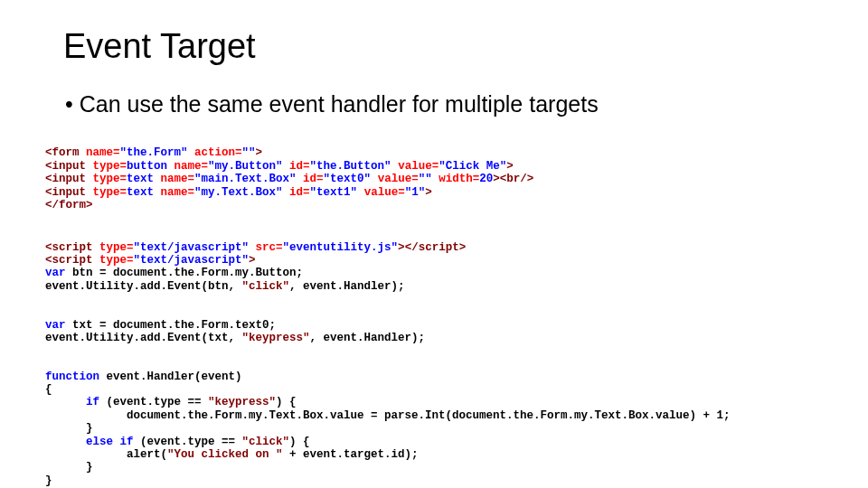 This screenshot has height=488, width=868. I want to click on code-token: "text0", so click(351, 179).